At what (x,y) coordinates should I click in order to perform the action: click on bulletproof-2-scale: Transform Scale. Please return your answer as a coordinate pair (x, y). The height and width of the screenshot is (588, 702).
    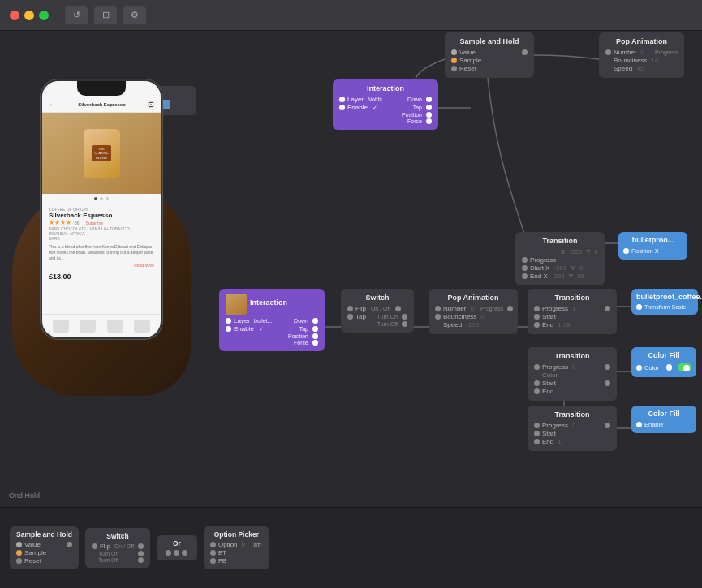
    Looking at the image, I should click on (665, 307).